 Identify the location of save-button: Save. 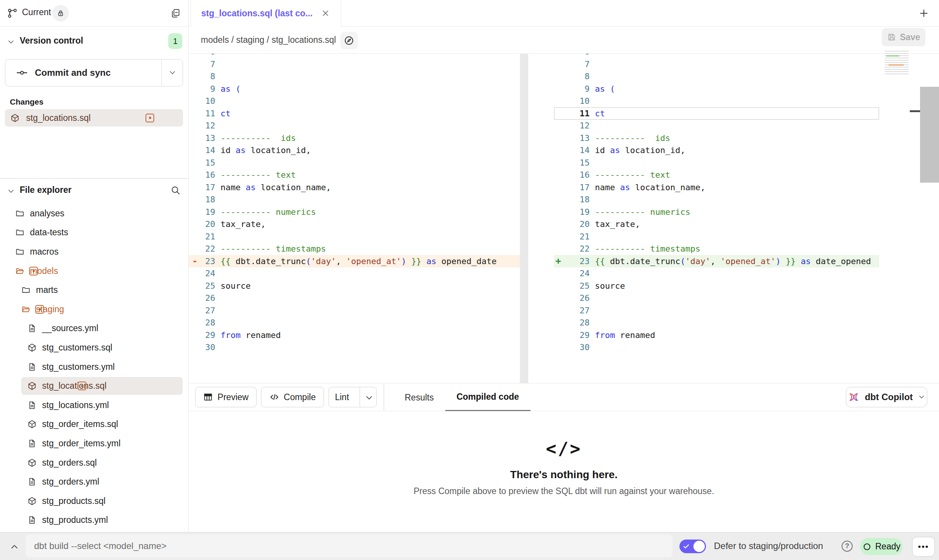
(903, 37).